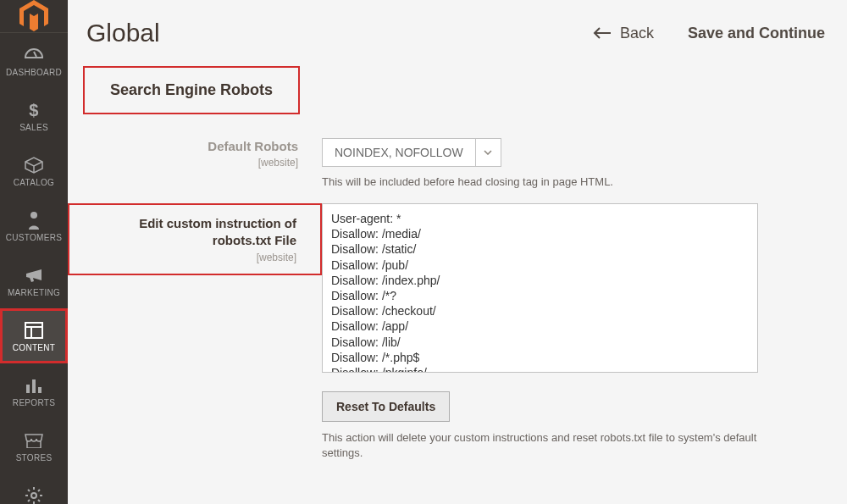  What do you see at coordinates (386, 407) in the screenshot?
I see `reset-defaults-button: Reset To Defaults` at bounding box center [386, 407].